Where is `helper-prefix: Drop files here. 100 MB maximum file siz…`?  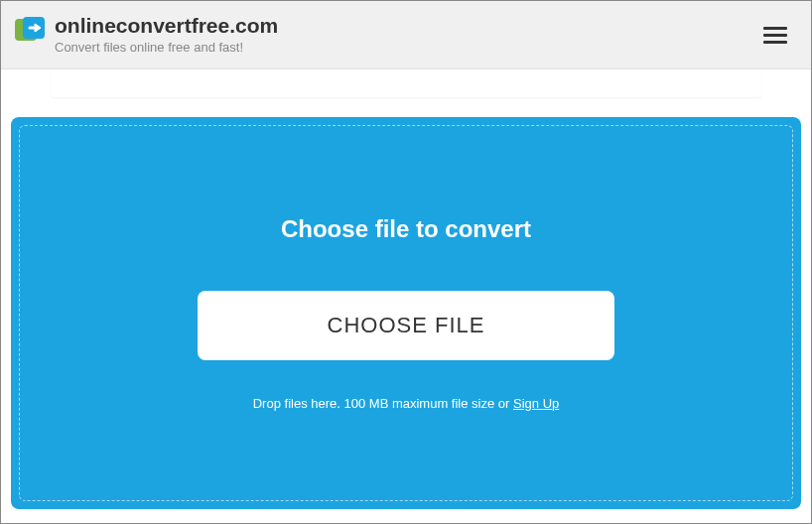
helper-prefix: Drop files here. 100 MB maximum file siz… is located at coordinates (383, 403).